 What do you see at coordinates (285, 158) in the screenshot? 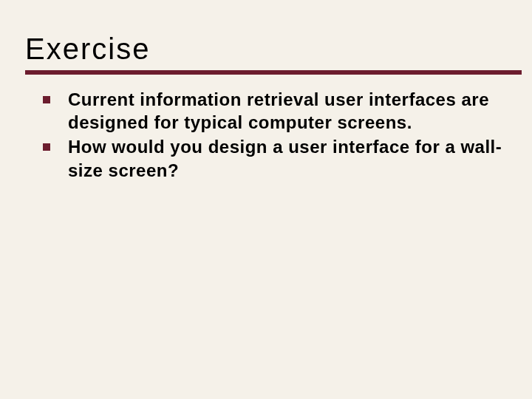
I see `bullet-text: How would you design a user interface fo…` at bounding box center [285, 158].